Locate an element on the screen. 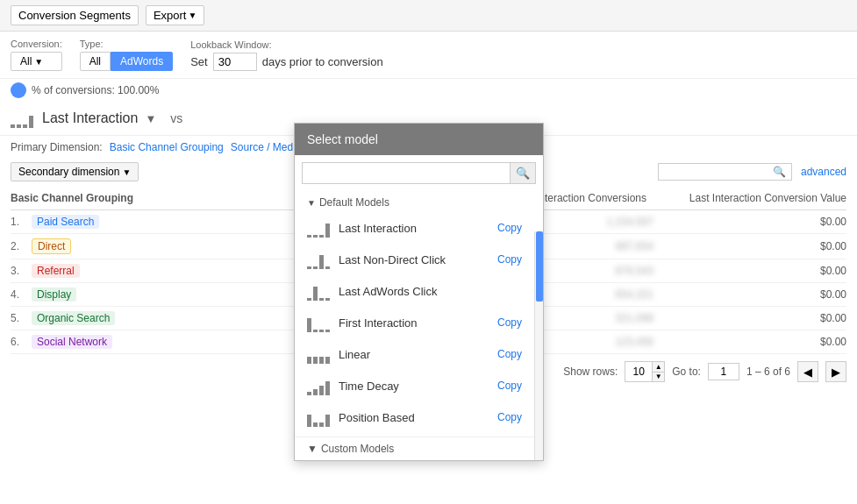  custom-models-triangle: ▼ is located at coordinates (312, 449).